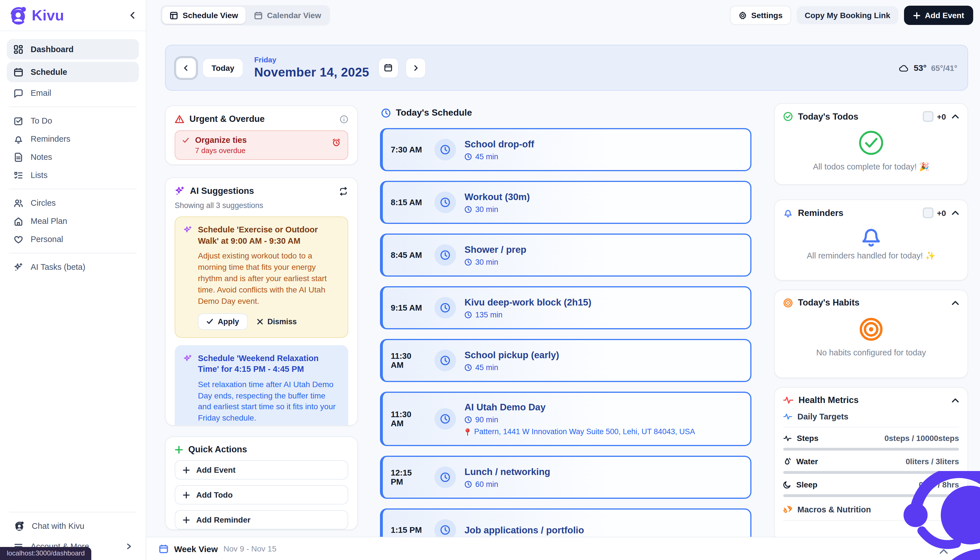 The image size is (980, 560). Describe the element at coordinates (186, 68) in the screenshot. I see `prev-day-button` at that location.